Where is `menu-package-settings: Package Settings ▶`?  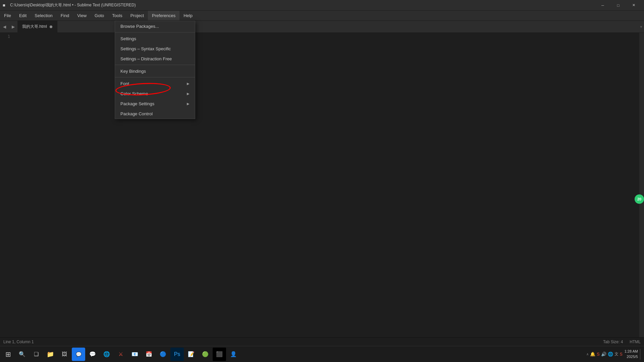 menu-package-settings: Package Settings ▶ is located at coordinates (155, 104).